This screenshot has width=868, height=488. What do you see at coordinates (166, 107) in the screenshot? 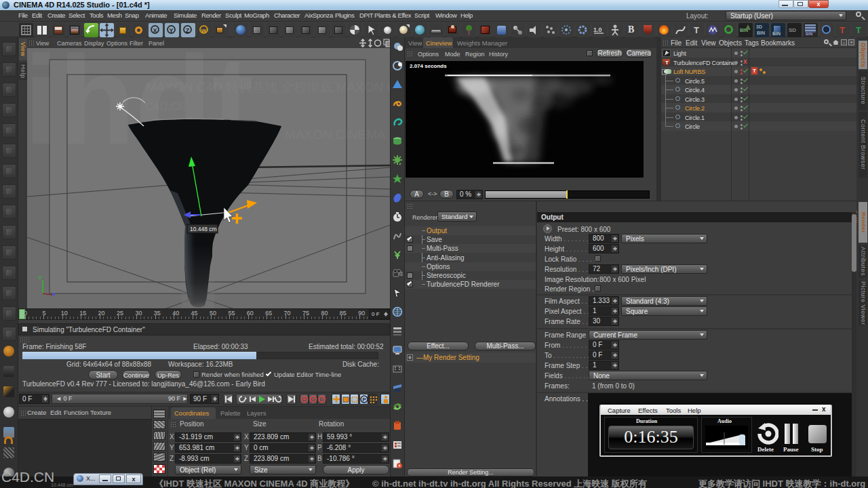
I see `svg-text: C4D.CN` at bounding box center [166, 107].